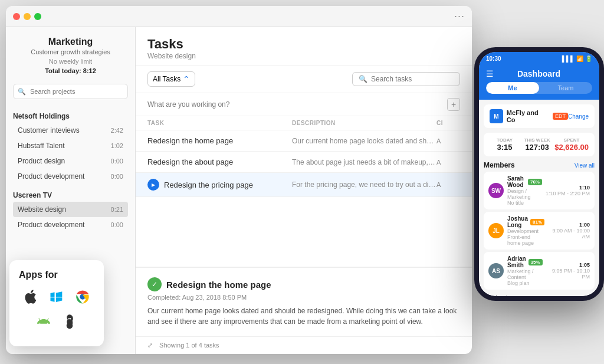 The image size is (604, 364). What do you see at coordinates (304, 316) in the screenshot?
I see `detail-text: Our current home page looks dated and sh…` at bounding box center [304, 316].